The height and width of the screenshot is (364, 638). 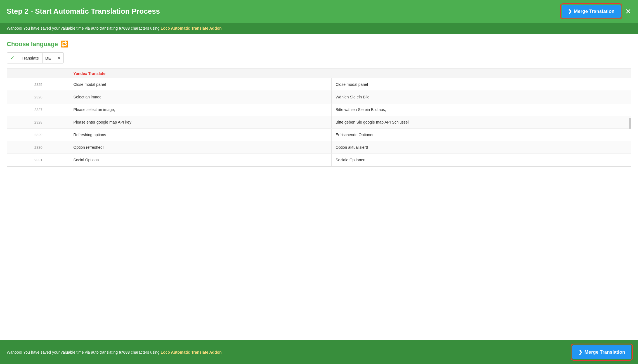 What do you see at coordinates (201, 110) in the screenshot?
I see `source-text: Please select an image,` at bounding box center [201, 110].